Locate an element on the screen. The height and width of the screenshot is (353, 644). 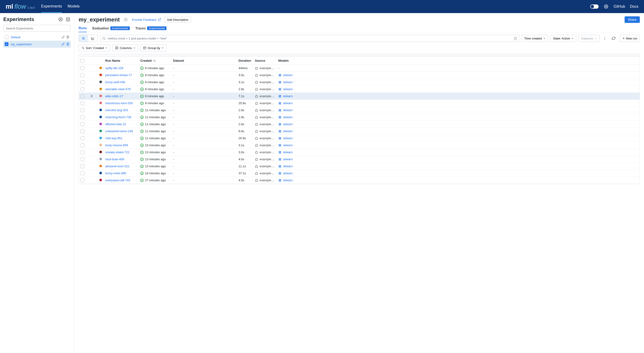
search-runs-input: metrics.rmse < 1 and params.model = "tre… is located at coordinates (310, 38).